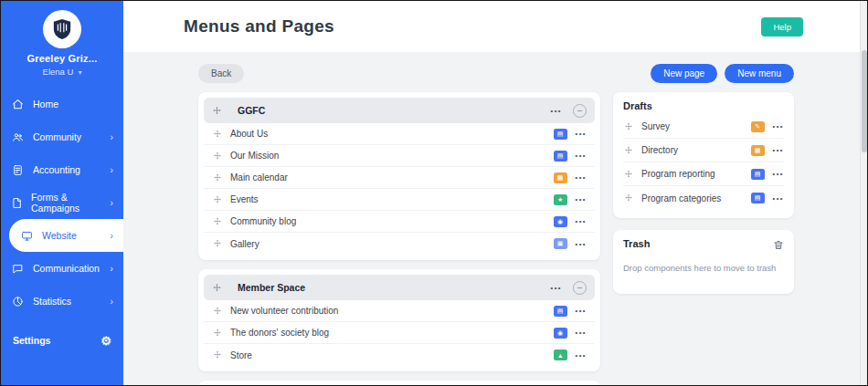 The image size is (868, 386). I want to click on user-menu: Elena U▾, so click(62, 71).